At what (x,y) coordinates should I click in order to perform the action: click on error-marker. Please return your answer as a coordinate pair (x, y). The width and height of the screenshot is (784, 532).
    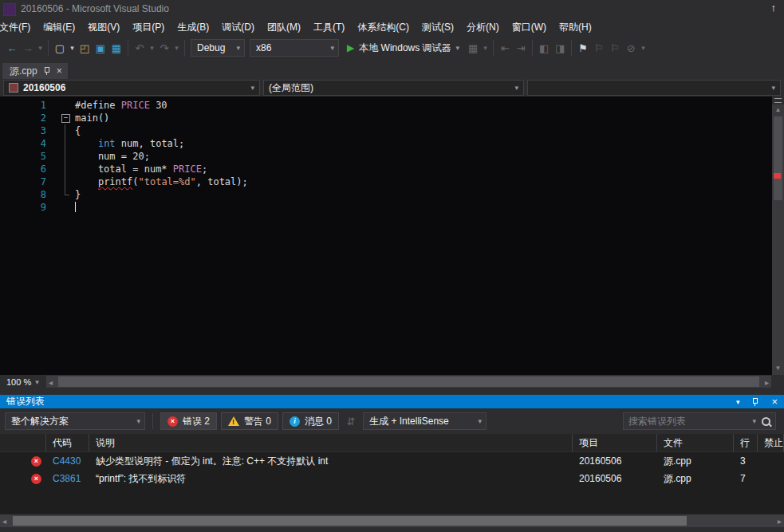
    Looking at the image, I should click on (777, 175).